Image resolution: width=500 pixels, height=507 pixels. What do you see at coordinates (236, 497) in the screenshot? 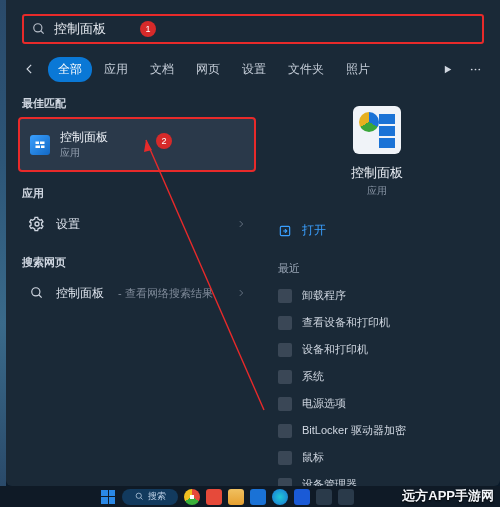
I see `taskbar-explorer-icon` at bounding box center [236, 497].